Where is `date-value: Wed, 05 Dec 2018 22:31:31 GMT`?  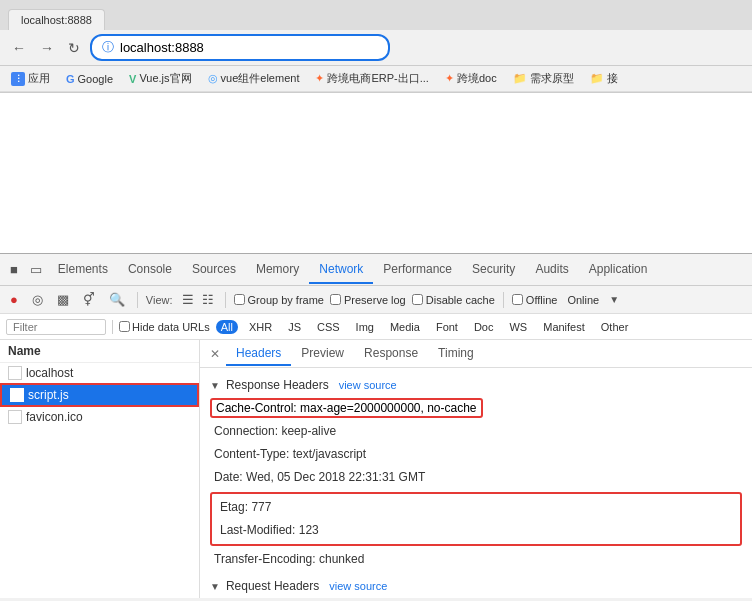 date-value: Wed, 05 Dec 2018 22:31:31 GMT is located at coordinates (336, 477).